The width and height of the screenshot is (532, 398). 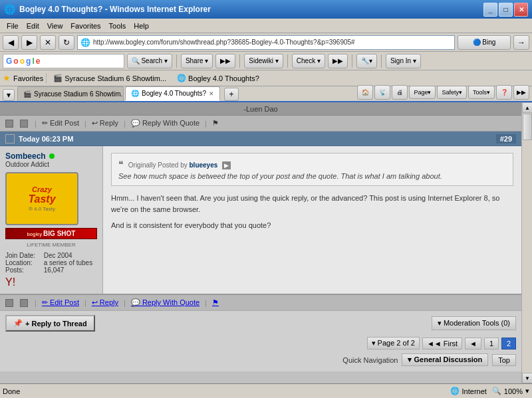 I want to click on menu-view: View, so click(x=55, y=26).